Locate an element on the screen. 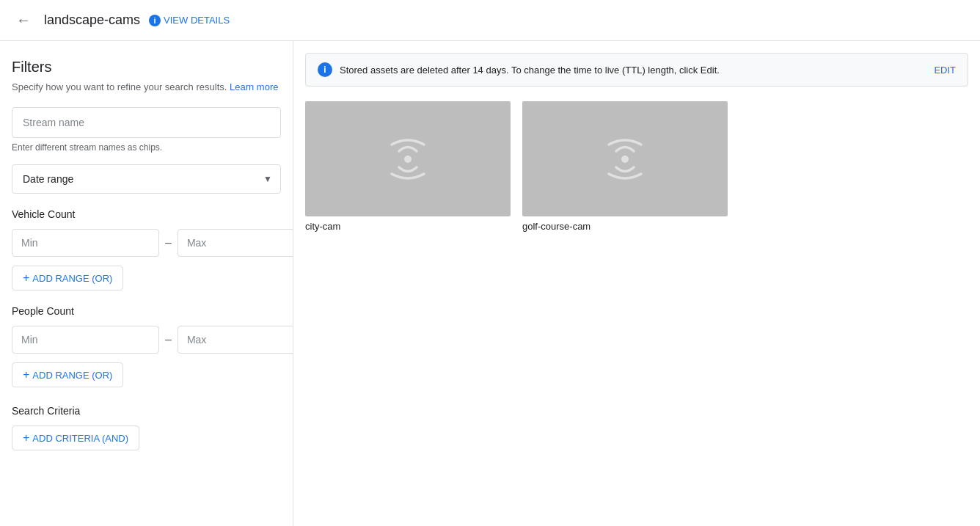 This screenshot has width=980, height=526. range-dash: – is located at coordinates (169, 243).